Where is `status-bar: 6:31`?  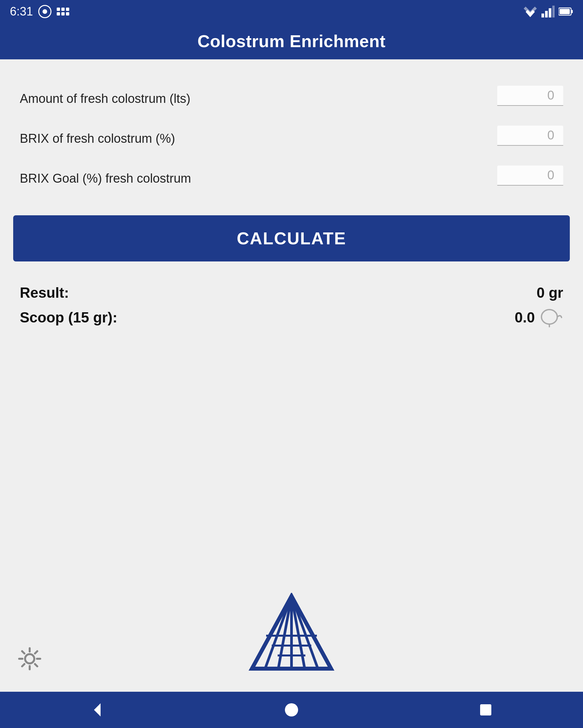
status-bar: 6:31 is located at coordinates (292, 11).